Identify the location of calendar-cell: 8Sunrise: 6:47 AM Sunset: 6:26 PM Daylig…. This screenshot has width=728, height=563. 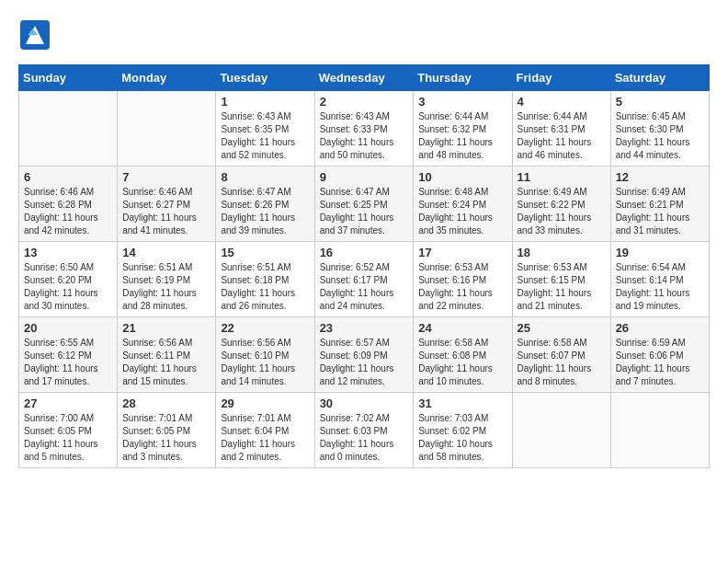
(265, 204).